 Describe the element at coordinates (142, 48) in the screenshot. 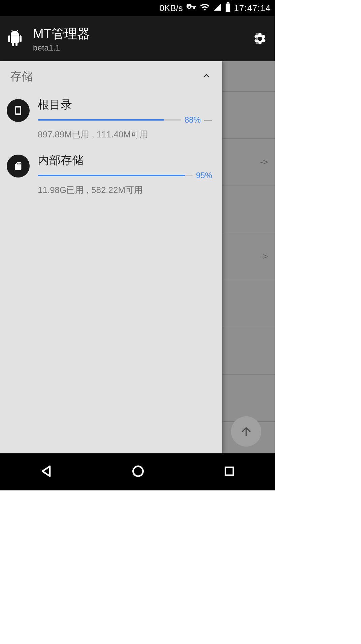

I see `app-subtitle: beta1.1` at that location.